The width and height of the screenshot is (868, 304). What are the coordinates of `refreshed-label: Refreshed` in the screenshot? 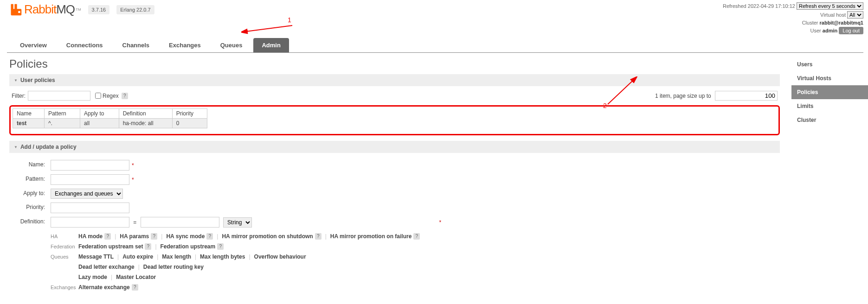 It's located at (735, 6).